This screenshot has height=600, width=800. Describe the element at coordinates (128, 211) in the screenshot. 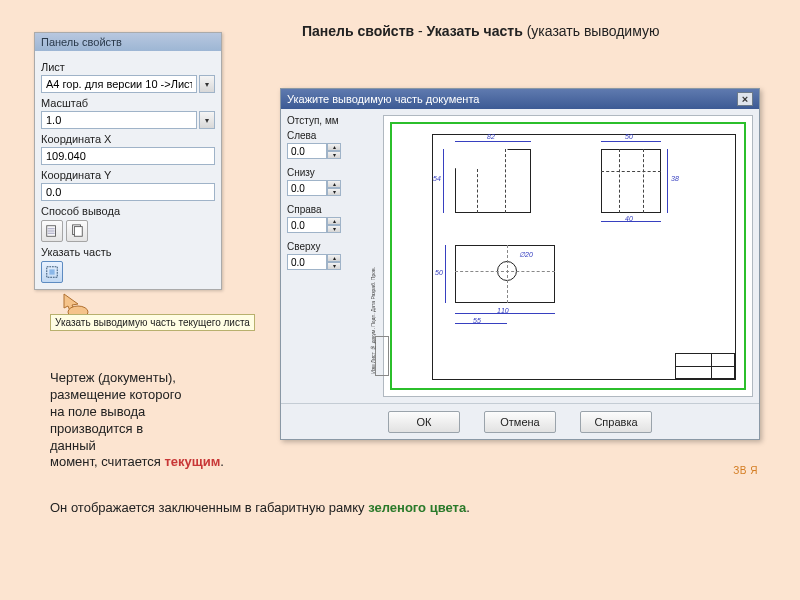

I see `label-output-mode: Способ вывода` at that location.